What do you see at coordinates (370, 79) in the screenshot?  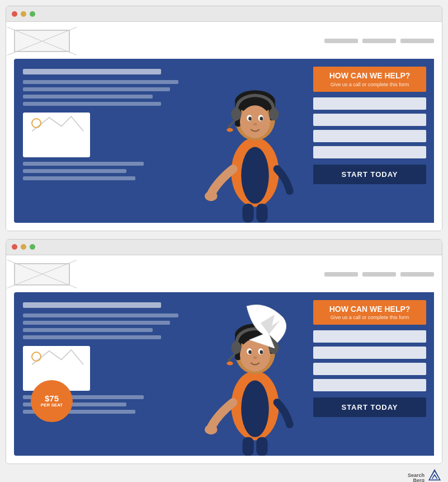 I see `form-header-1: HOW CAN WE HELP? Give us a call or compl…` at bounding box center [370, 79].